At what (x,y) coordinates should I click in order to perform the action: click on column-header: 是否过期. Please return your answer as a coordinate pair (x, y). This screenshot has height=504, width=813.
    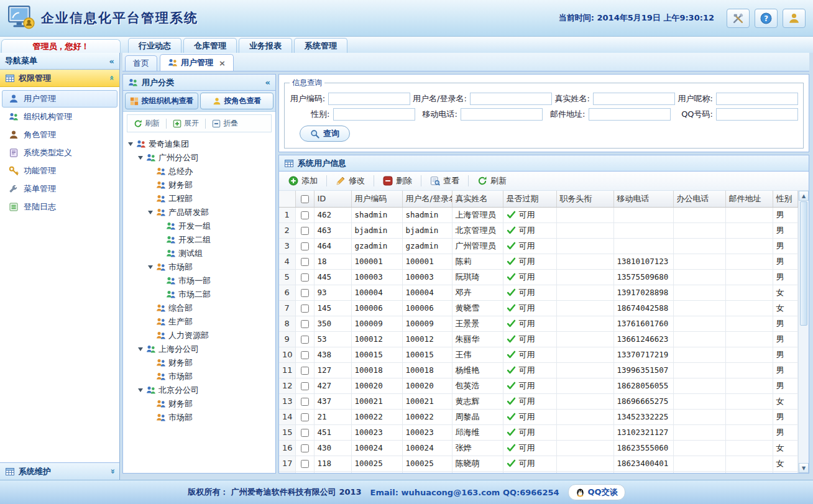
    Looking at the image, I should click on (530, 199).